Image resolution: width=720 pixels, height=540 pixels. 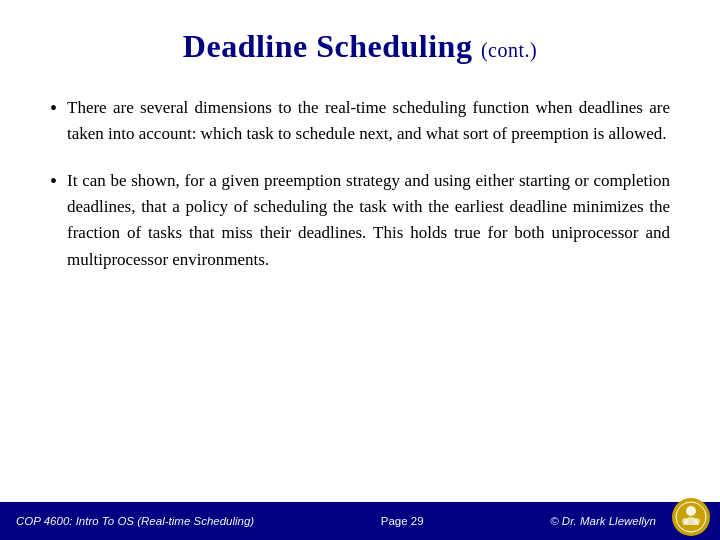 I want to click on logo-svg, so click(x=691, y=517).